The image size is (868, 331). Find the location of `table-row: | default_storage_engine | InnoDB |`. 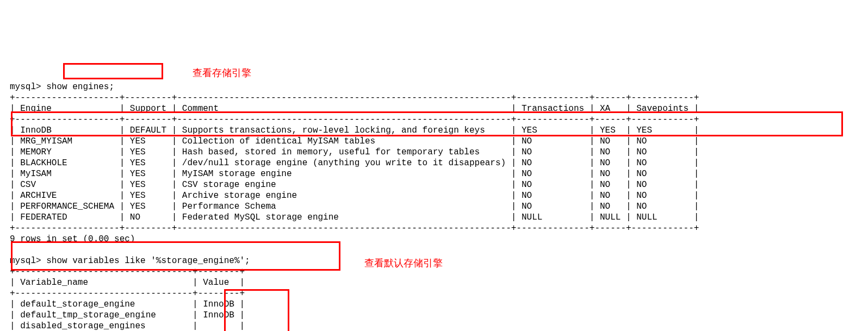

table-row: | default_storage_engine | InnoDB | is located at coordinates (127, 304).